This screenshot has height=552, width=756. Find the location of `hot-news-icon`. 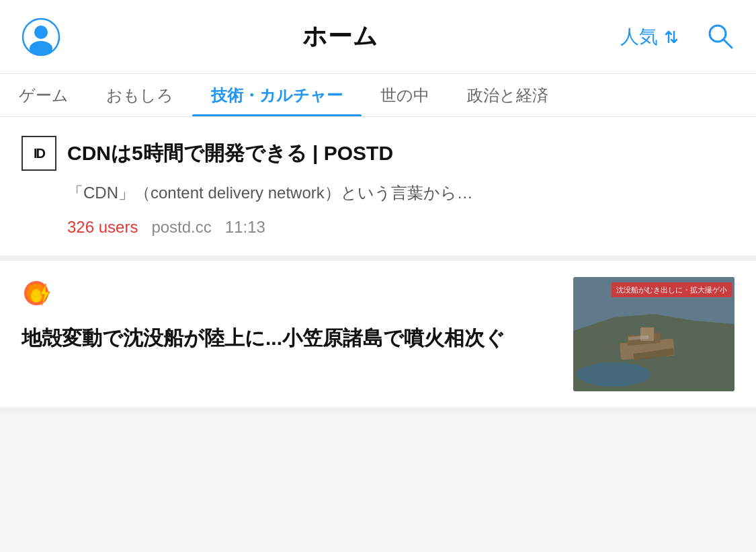

hot-news-icon is located at coordinates (39, 294).